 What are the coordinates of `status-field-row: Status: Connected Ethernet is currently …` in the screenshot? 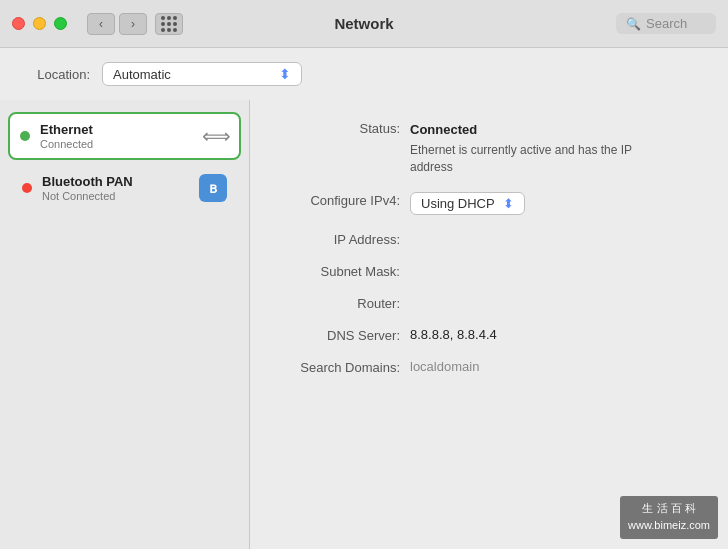 It's located at (489, 148).